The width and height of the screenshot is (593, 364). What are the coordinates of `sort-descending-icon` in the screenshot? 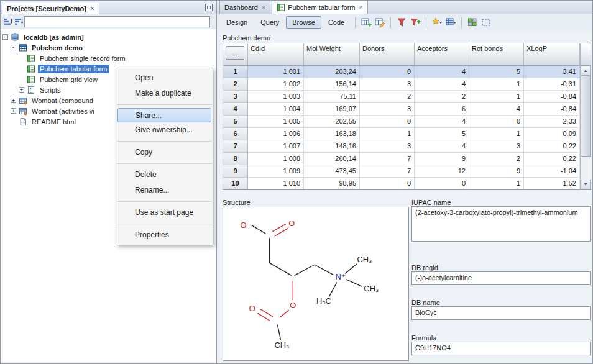 It's located at (19, 22).